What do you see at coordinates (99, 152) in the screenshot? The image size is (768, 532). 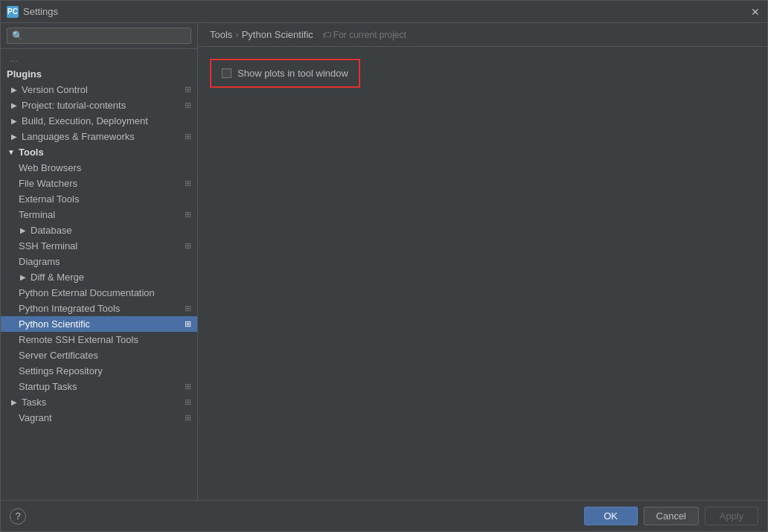 I see `sidebar-item-tools: ▼ Tools` at bounding box center [99, 152].